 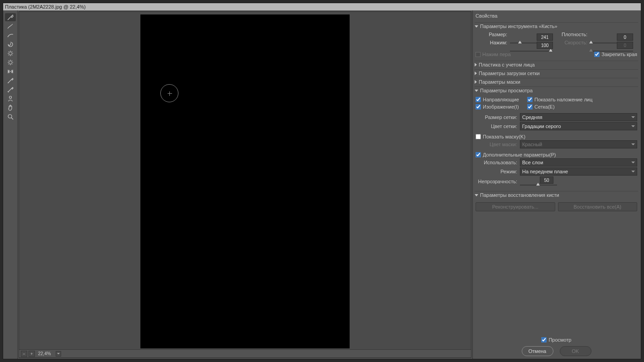 What do you see at coordinates (10, 62) in the screenshot?
I see `bloat-tool-icon` at bounding box center [10, 62].